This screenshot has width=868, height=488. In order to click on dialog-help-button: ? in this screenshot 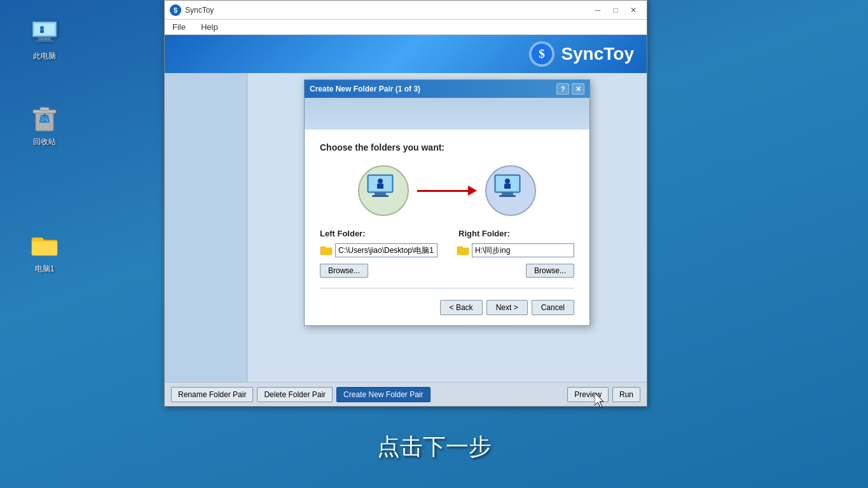, I will do `click(563, 89)`.